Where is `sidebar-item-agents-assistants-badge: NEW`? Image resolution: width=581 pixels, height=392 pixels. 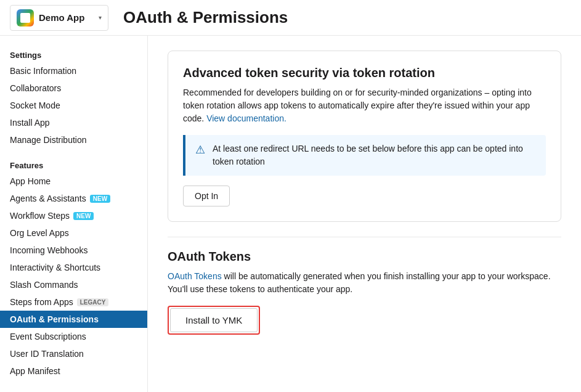 sidebar-item-agents-assistants-badge: NEW is located at coordinates (100, 198).